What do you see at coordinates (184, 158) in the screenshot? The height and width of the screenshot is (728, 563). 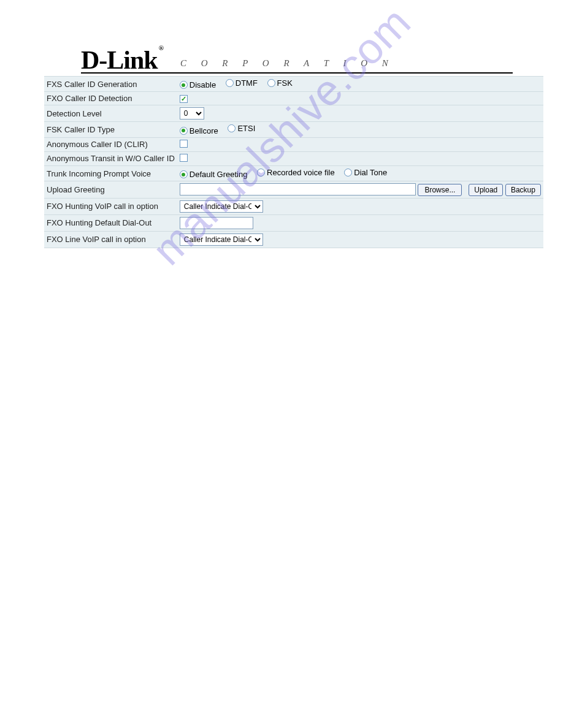 I see `checkbox-anon-transit` at bounding box center [184, 158].